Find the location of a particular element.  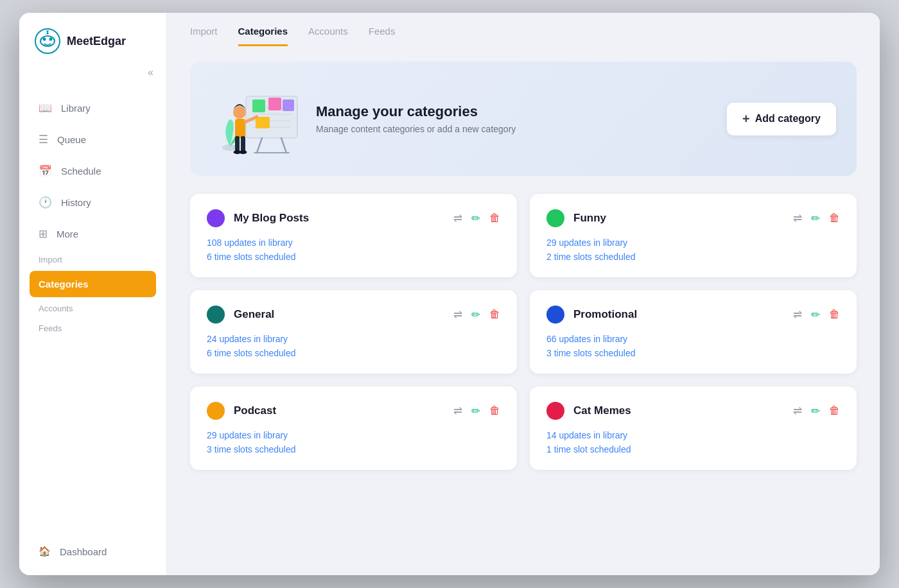

sidebar-item-dashboard: 🏠 Dashboard is located at coordinates (92, 551).